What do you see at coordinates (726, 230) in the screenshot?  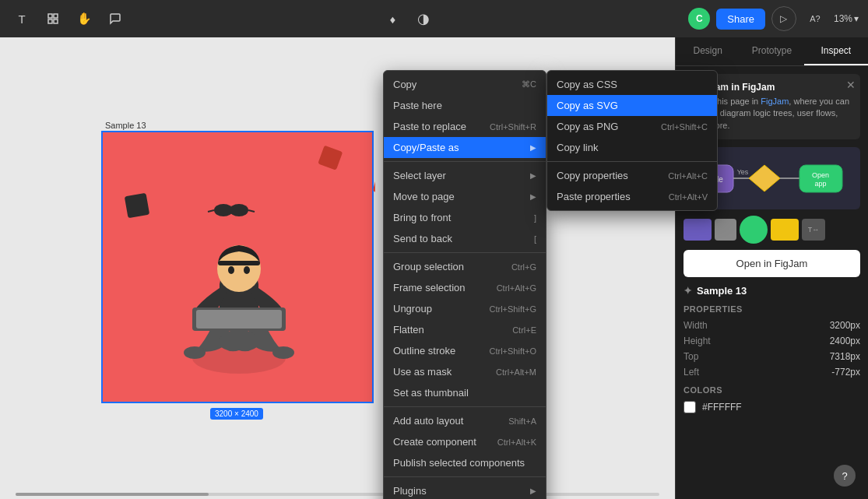 I see `shape-gray` at bounding box center [726, 230].